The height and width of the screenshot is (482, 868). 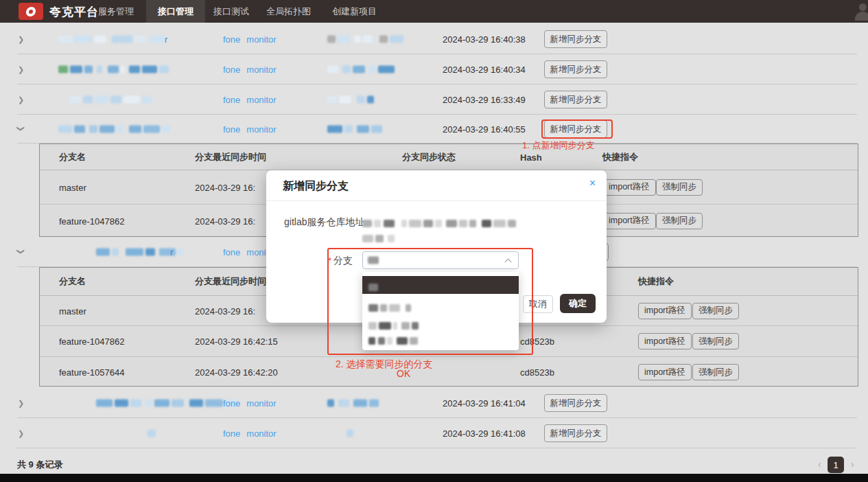 What do you see at coordinates (577, 129) in the screenshot?
I see `annotation-box-step1` at bounding box center [577, 129].